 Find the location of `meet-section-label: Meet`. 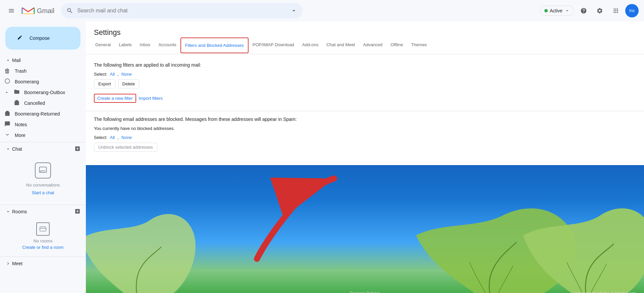

meet-section-label: Meet is located at coordinates (17, 264).